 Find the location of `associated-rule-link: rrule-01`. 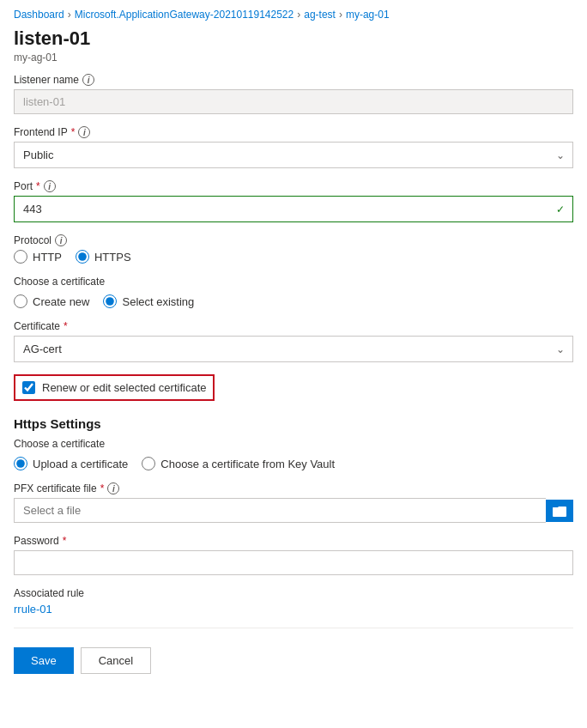

associated-rule-link: rrule-01 is located at coordinates (33, 610).